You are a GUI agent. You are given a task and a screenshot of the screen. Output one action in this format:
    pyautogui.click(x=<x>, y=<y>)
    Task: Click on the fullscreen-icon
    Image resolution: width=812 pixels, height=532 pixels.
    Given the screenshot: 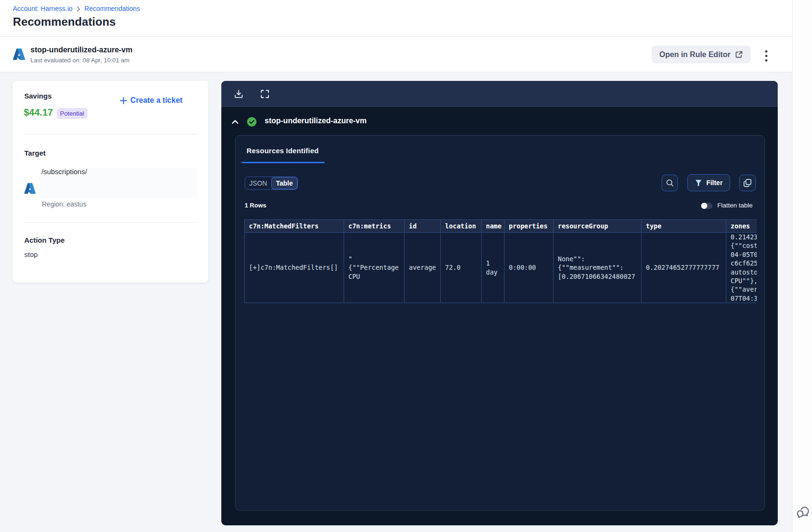 What is the action you would take?
    pyautogui.click(x=265, y=94)
    